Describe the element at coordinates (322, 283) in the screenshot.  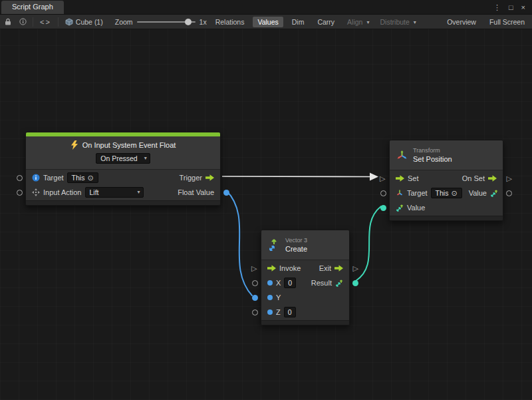
I see `result-label: Result` at that location.